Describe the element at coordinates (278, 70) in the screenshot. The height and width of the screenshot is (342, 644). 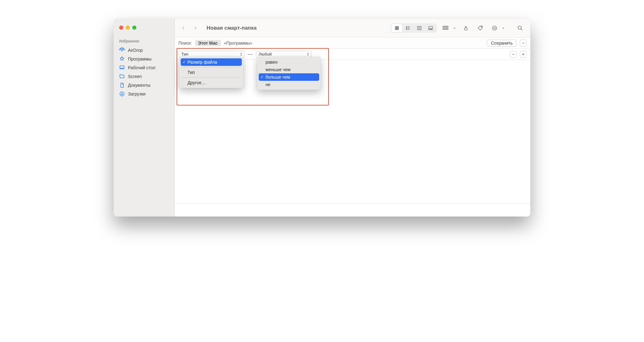
I see `menu-item-label: меньше чем` at that location.